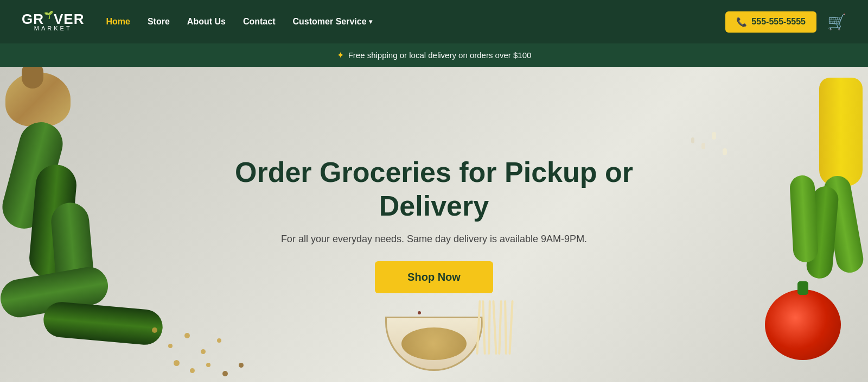 This screenshot has width=868, height=391. What do you see at coordinates (158, 22) in the screenshot?
I see `nav-link-store: Store` at bounding box center [158, 22].